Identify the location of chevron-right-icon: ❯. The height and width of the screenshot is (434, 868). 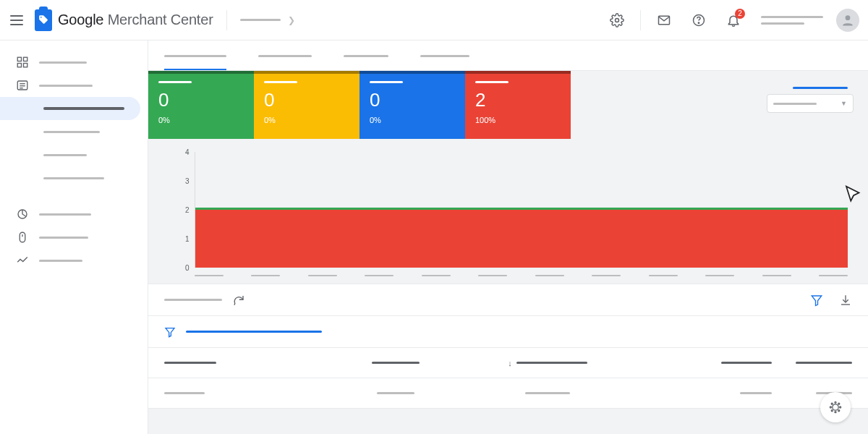
(292, 20).